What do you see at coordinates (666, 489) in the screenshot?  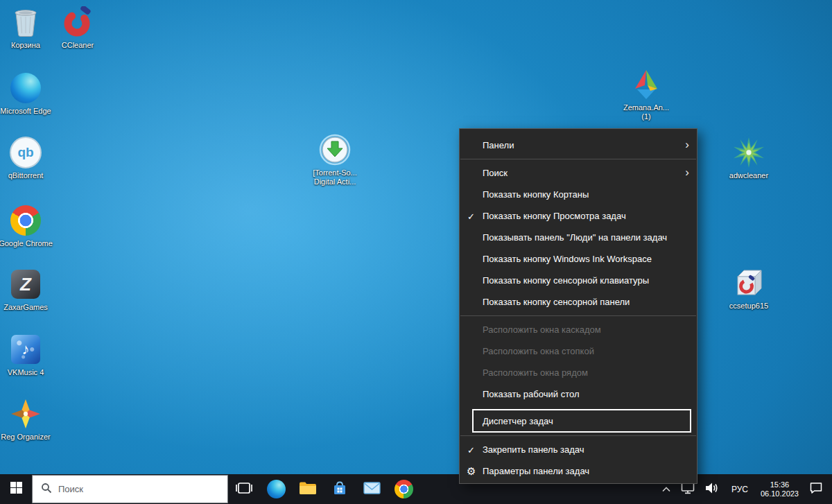 I see `chevron-up-icon` at bounding box center [666, 489].